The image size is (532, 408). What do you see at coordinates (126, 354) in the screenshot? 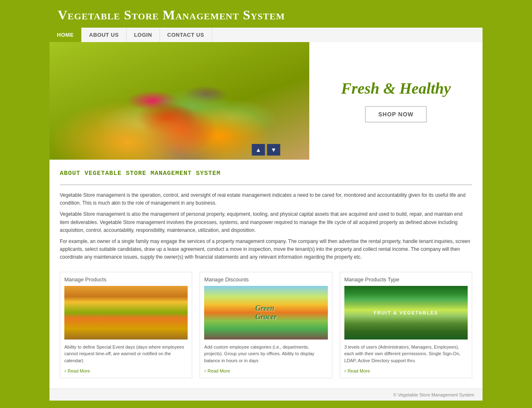
I see `card-1-description: Ability to define Special Event days (da…` at bounding box center [126, 354].